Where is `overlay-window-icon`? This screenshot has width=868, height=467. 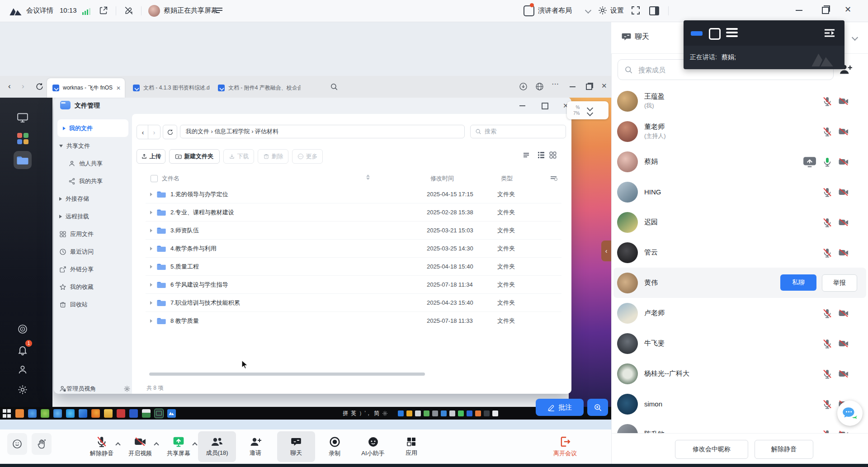 overlay-window-icon is located at coordinates (715, 34).